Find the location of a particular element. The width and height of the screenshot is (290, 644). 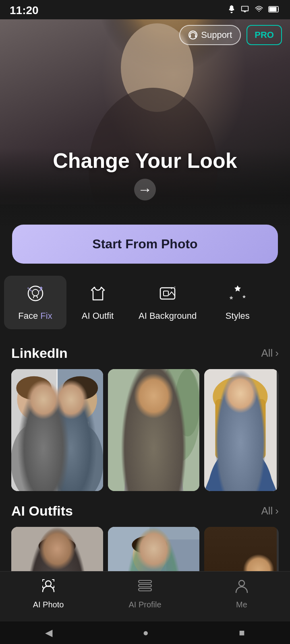

pro-button: PRO is located at coordinates (264, 35).